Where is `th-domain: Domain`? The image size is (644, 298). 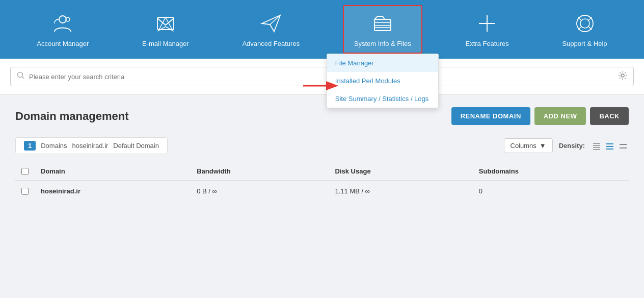
th-domain: Domain is located at coordinates (113, 171).